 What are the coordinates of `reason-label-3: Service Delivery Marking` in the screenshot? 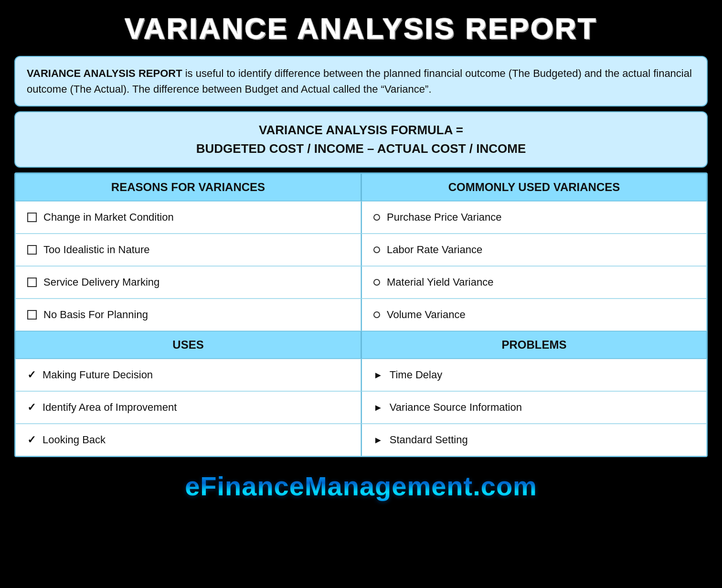 It's located at (101, 282).